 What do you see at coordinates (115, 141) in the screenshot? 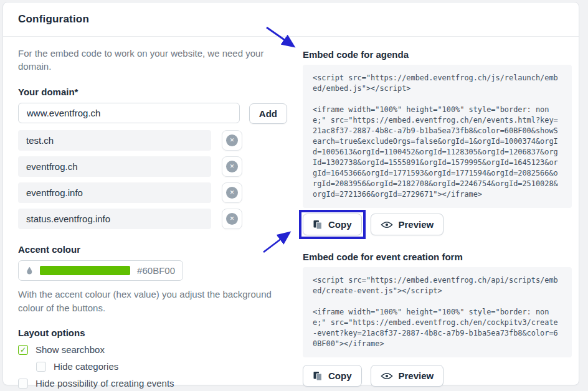
I see `domain-name: test.ch` at bounding box center [115, 141].